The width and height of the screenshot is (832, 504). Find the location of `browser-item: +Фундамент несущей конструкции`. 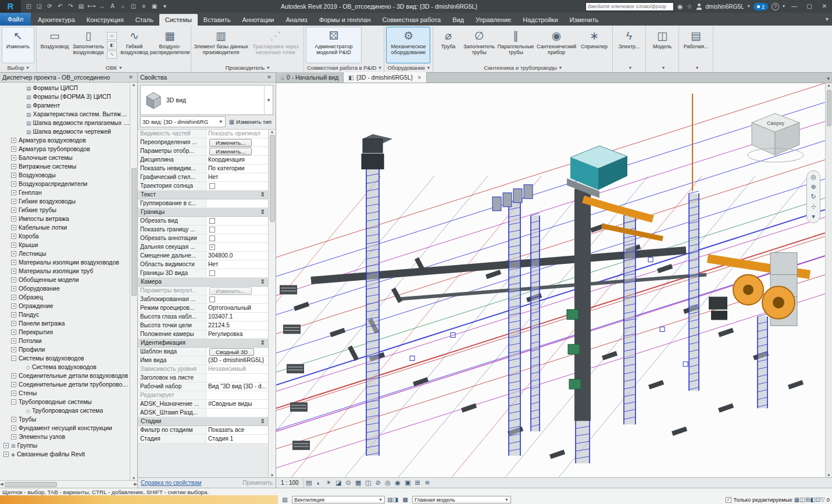

browser-item: +Фундамент несущей конструкции is located at coordinates (65, 428).